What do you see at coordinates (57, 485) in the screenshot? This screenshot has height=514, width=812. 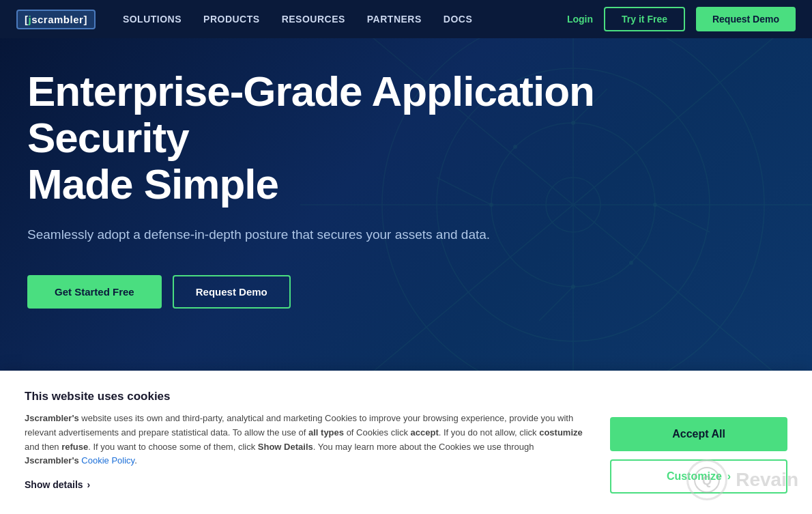 I see `show-details-button: Show details ›` at bounding box center [57, 485].